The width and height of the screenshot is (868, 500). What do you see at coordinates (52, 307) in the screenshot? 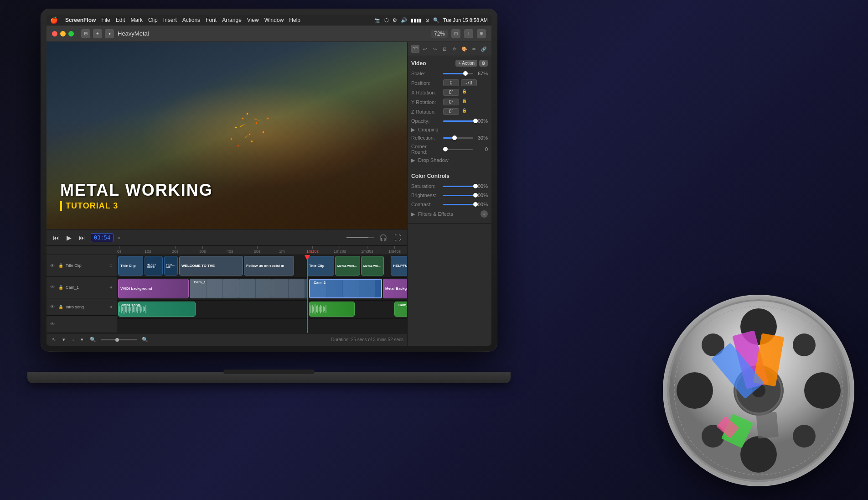
I see `track-visibility-audio: 👁` at bounding box center [52, 307].